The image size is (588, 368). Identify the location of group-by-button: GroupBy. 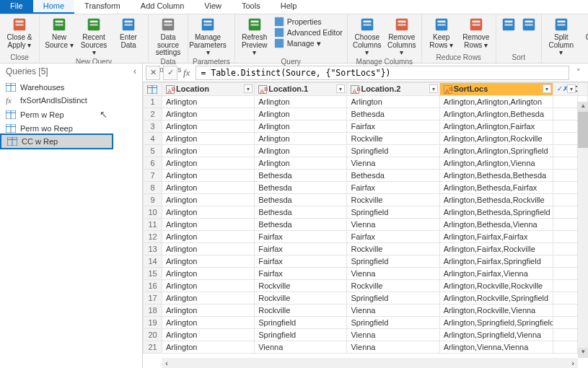
(584, 32).